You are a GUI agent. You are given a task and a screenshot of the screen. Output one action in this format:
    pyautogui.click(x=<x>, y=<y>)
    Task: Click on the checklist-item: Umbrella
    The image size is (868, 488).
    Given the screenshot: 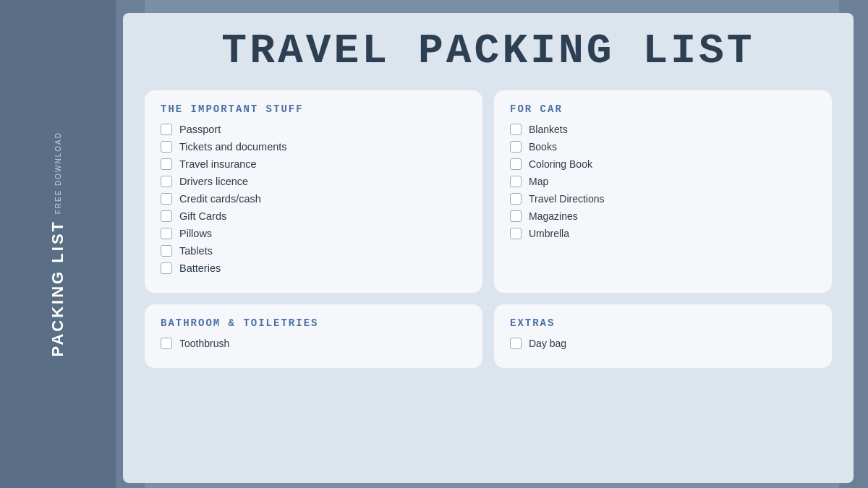 What is the action you would take?
    pyautogui.click(x=663, y=234)
    